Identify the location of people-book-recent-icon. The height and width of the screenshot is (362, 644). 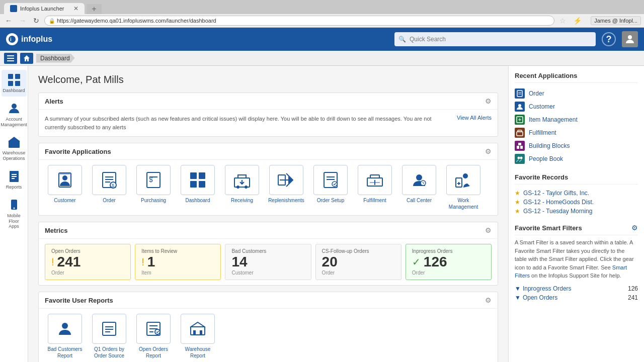
(520, 159).